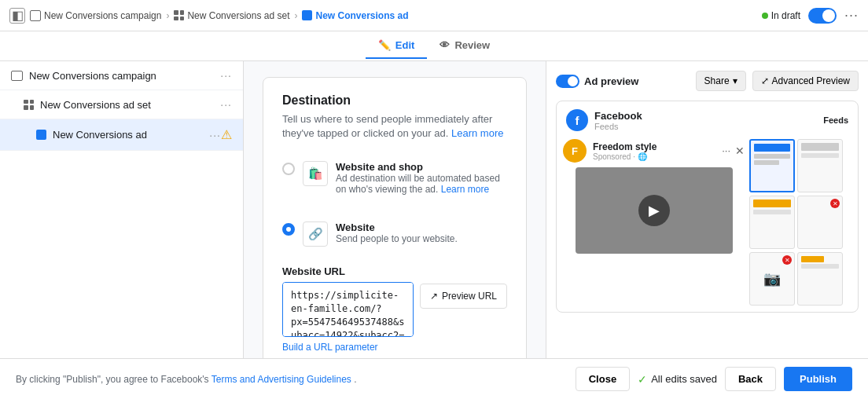 The height and width of the screenshot is (399, 868). I want to click on post-actions: ··· ✕, so click(733, 151).